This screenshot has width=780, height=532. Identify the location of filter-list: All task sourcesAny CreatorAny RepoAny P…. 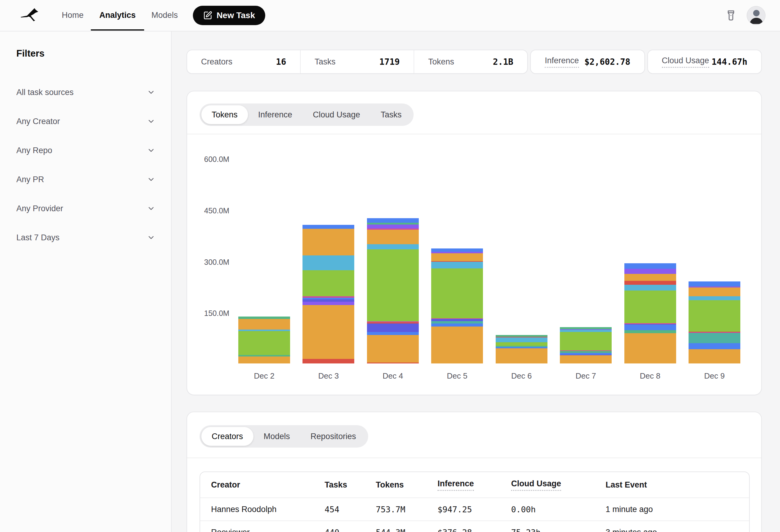
(86, 165).